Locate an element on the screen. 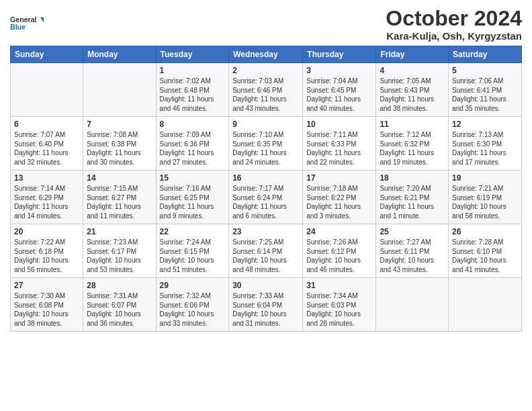  day-cell: 14Sunrise: 7:15 AMSunset: 6:27 PMDayligh… is located at coordinates (120, 197).